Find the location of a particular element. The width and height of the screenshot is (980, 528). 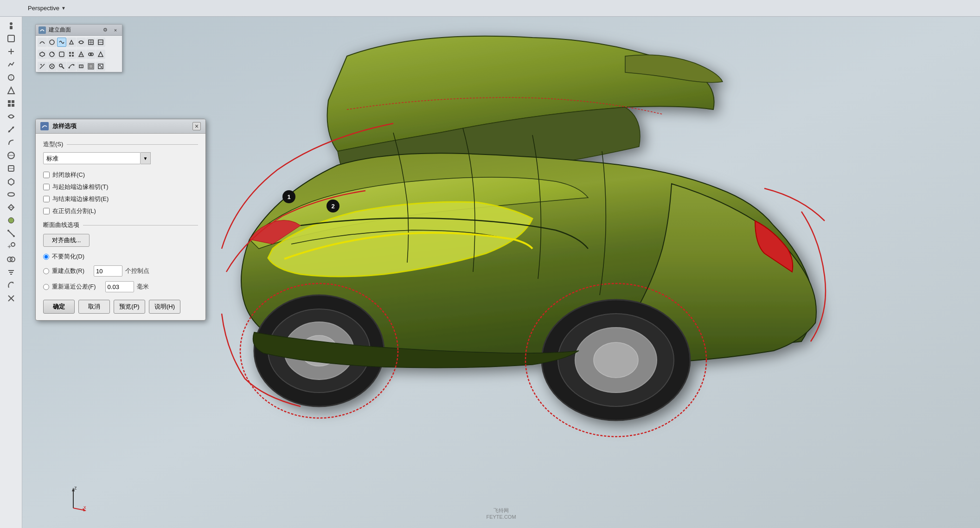

checkbox-split-tangent-label: 在正切点分割(L) is located at coordinates (74, 211).